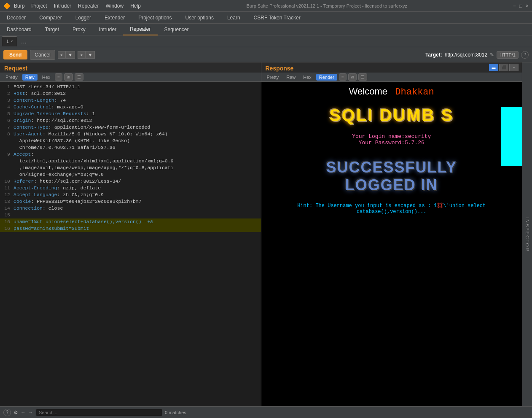  I want to click on line-number: 11, so click(6, 188).